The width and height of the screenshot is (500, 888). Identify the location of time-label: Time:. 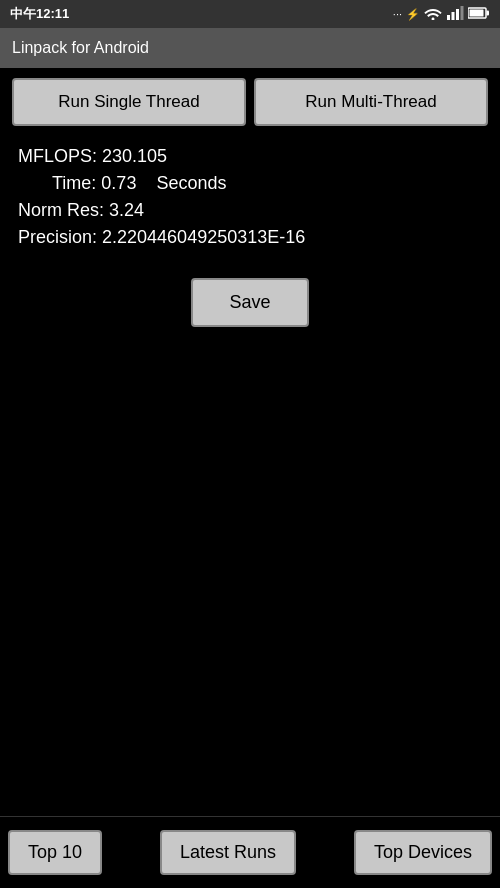
(74, 183).